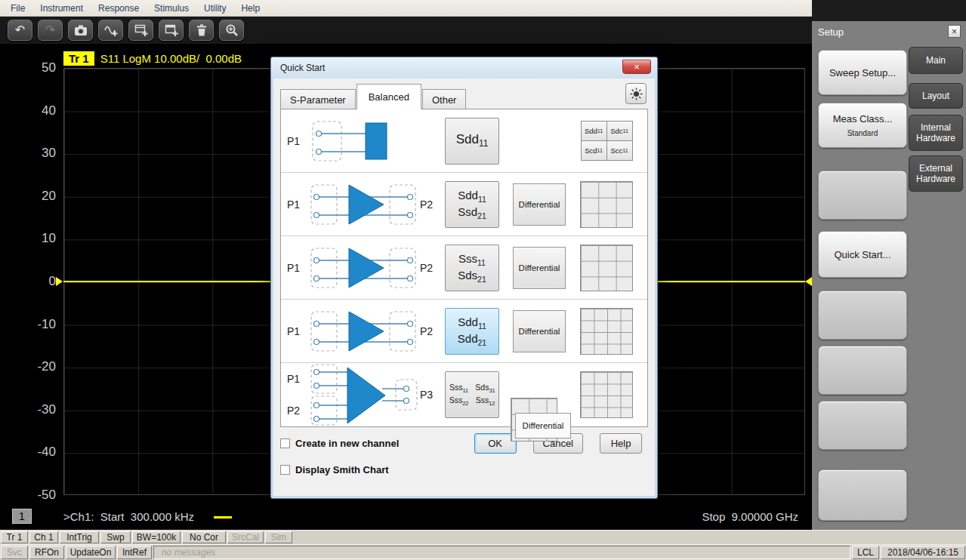  I want to click on softkey-label: Quick Start..., so click(863, 255).